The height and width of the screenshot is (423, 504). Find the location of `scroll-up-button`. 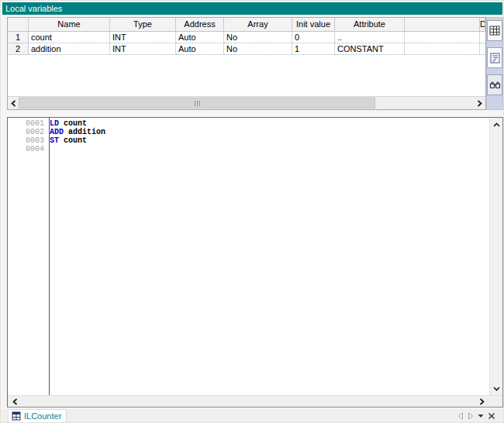

scroll-up-button is located at coordinates (496, 125).